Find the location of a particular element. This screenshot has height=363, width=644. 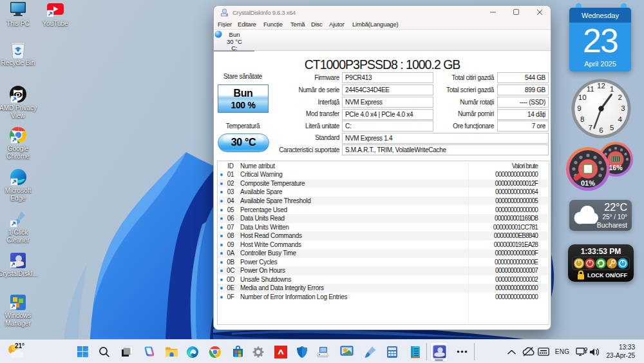

svg-text: 2 is located at coordinates (620, 97).